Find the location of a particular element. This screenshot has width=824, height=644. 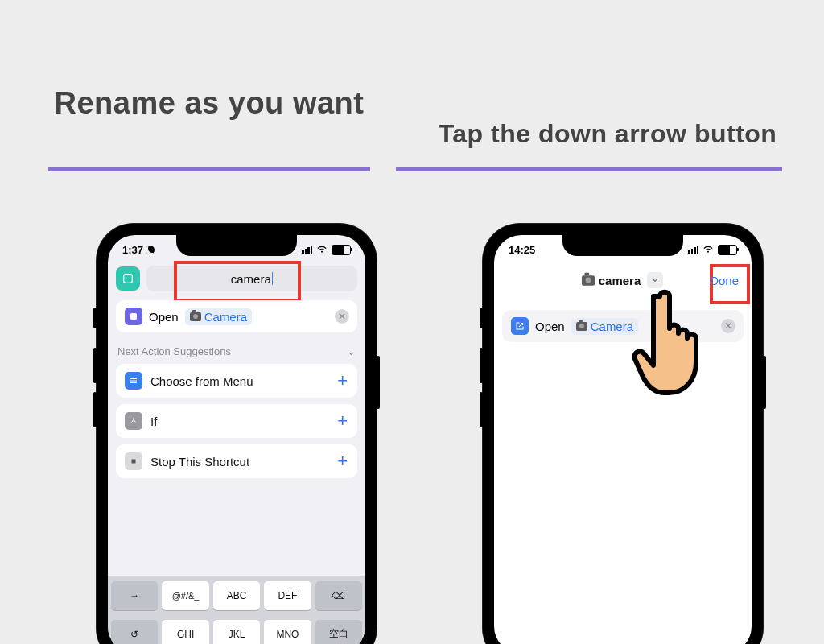

status-time: 1:37 is located at coordinates (133, 250).